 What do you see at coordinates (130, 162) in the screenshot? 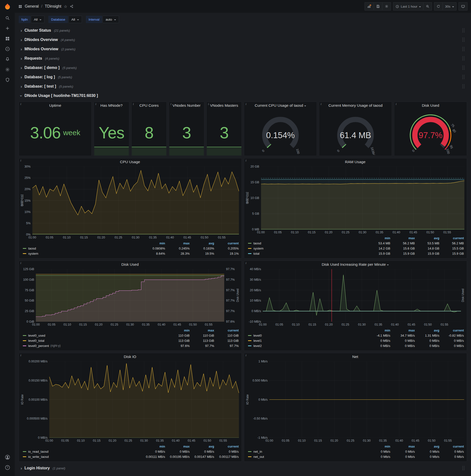
I see `panel-title: CPU Usage` at bounding box center [130, 162].